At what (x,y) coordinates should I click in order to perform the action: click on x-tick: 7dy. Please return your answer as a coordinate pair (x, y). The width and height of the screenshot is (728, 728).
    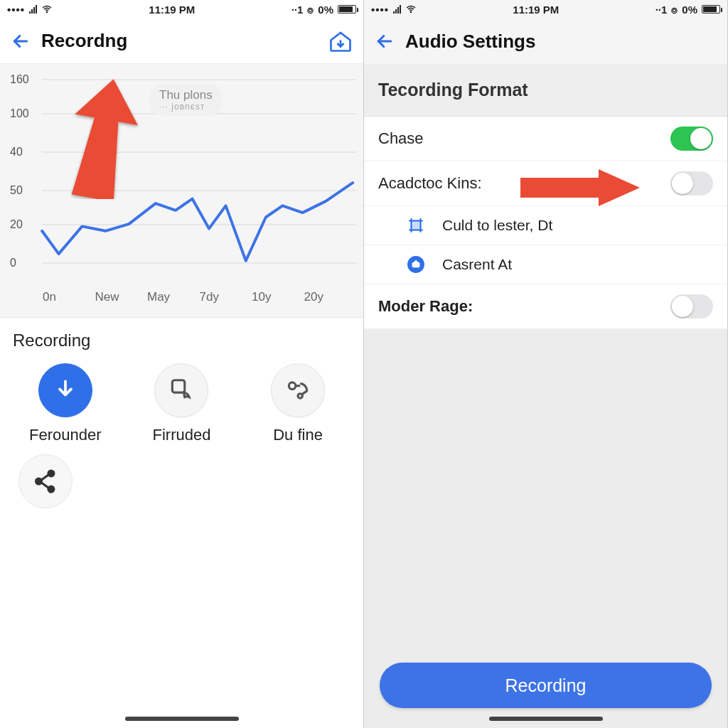
    Looking at the image, I should click on (226, 297).